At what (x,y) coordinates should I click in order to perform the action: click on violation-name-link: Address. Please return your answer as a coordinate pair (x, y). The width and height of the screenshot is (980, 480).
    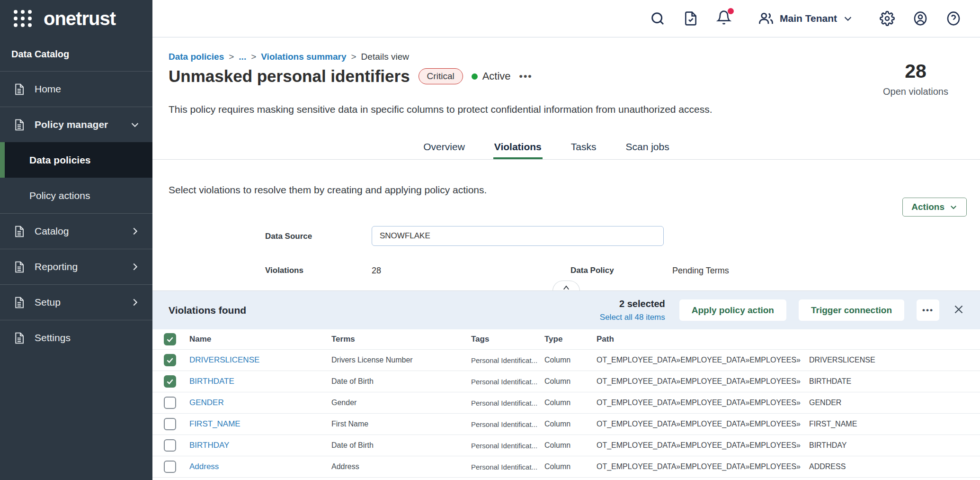
    Looking at the image, I should click on (260, 467).